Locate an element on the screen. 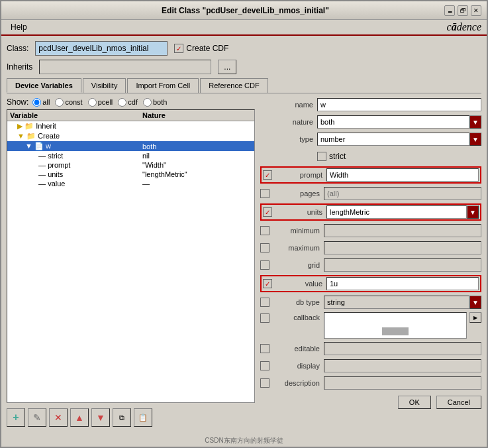 The height and width of the screenshot is (448, 488). db-type-checkbox is located at coordinates (265, 302).